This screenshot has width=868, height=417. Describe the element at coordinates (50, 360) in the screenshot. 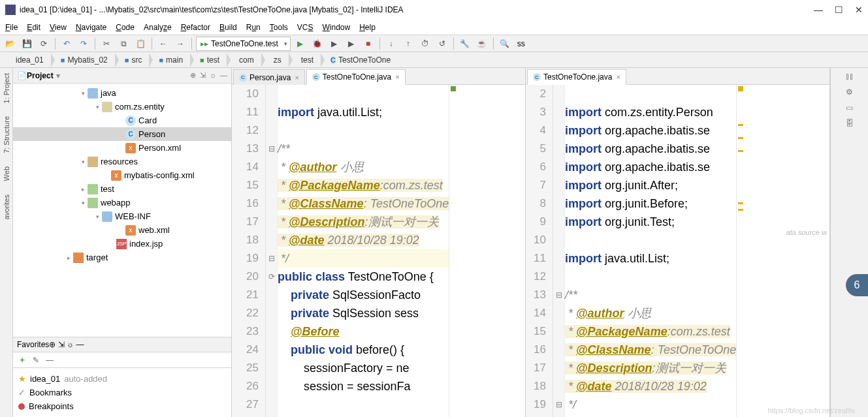

I see `remove-favorite-icon: —` at that location.